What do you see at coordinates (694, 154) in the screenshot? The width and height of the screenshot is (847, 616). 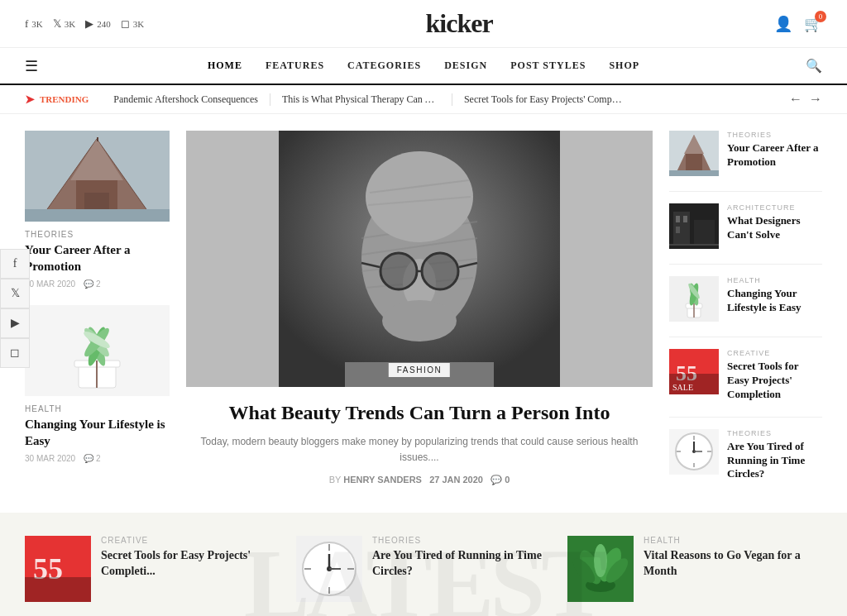 I see `right-article-1-thumb` at bounding box center [694, 154].